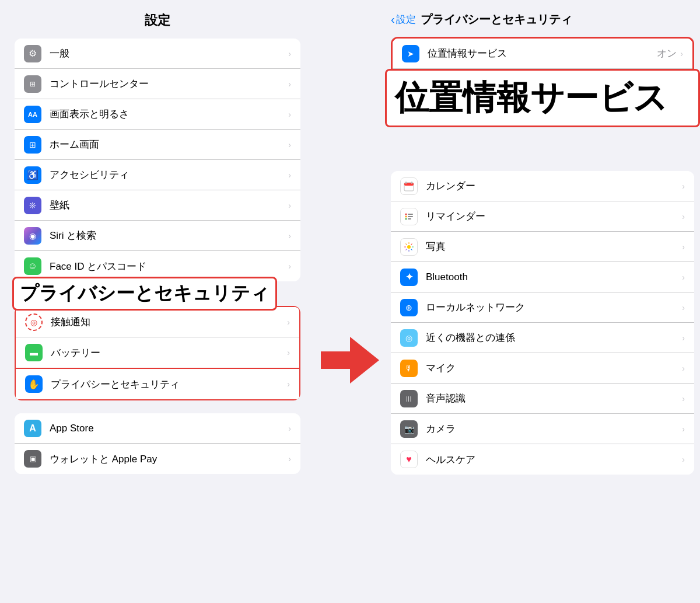 Image resolution: width=700 pixels, height=603 pixels. What do you see at coordinates (554, 428) in the screenshot?
I see `camera-label: カメラ` at bounding box center [554, 428].